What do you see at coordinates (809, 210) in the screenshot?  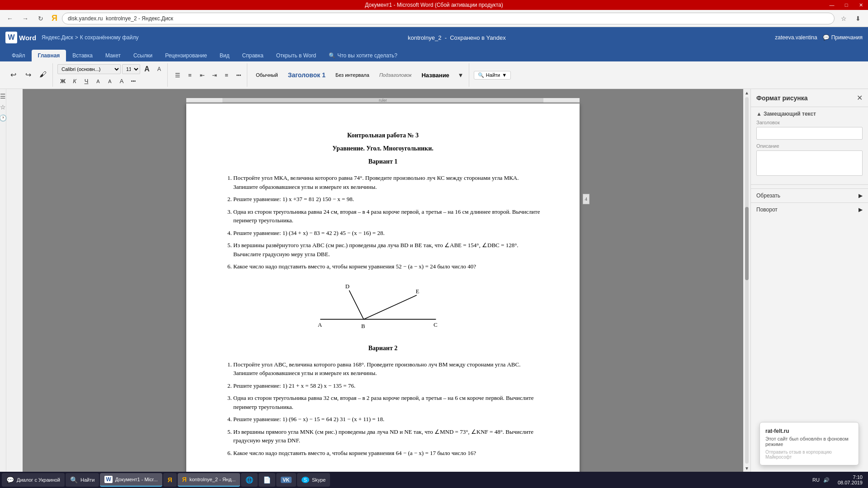 I see `rotate-expand: Поворот ▶` at bounding box center [809, 210].